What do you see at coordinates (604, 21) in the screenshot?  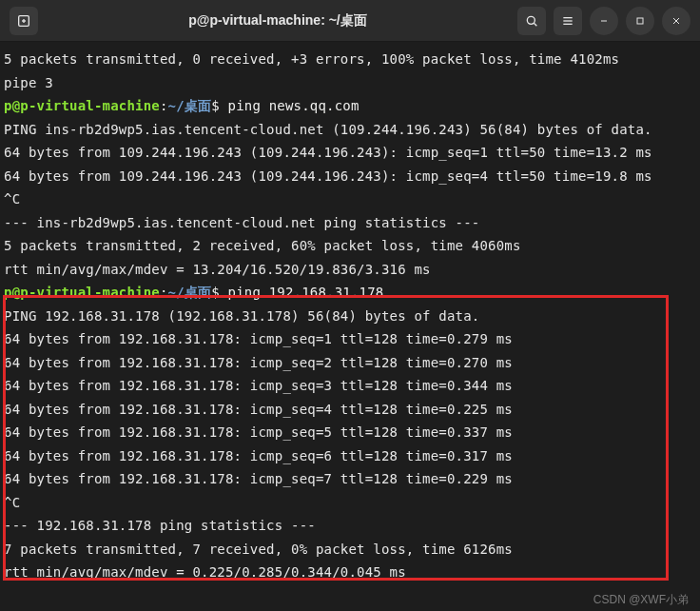 I see `minimize-button` at bounding box center [604, 21].